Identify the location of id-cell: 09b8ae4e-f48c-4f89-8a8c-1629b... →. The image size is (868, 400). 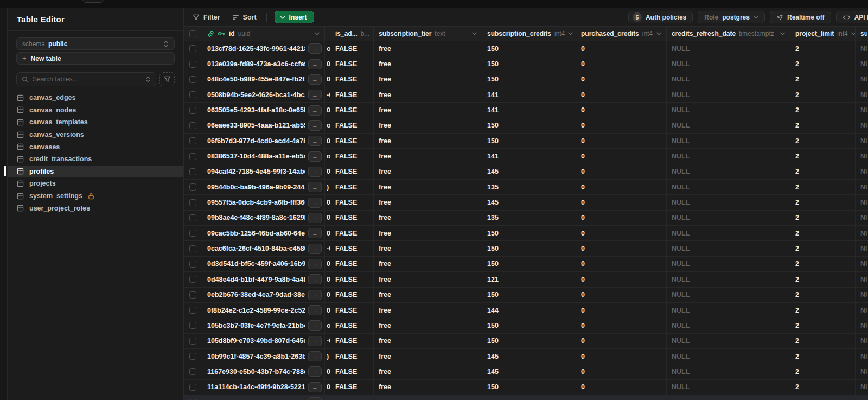
(264, 218).